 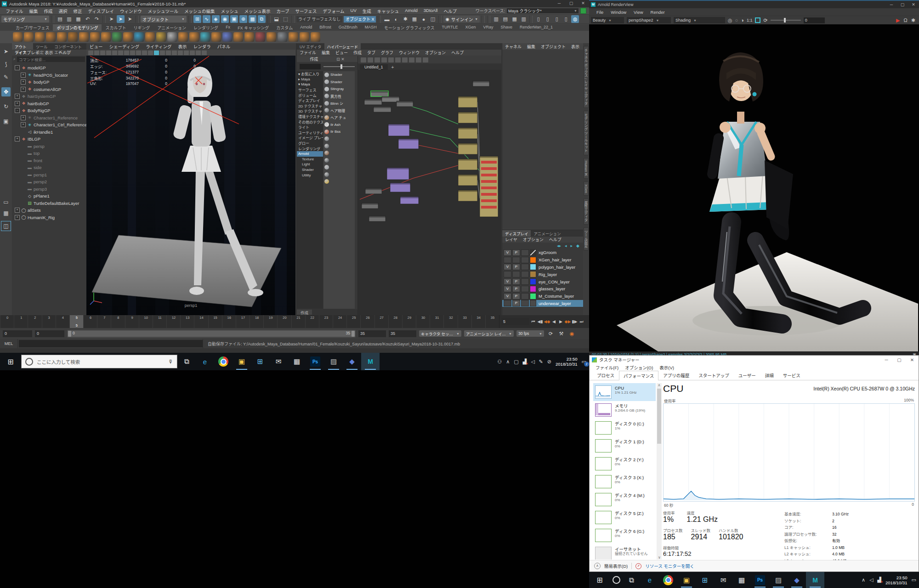 I want to click on taskmgr-menu-表示(V): 表示(V), so click(x=667, y=368).